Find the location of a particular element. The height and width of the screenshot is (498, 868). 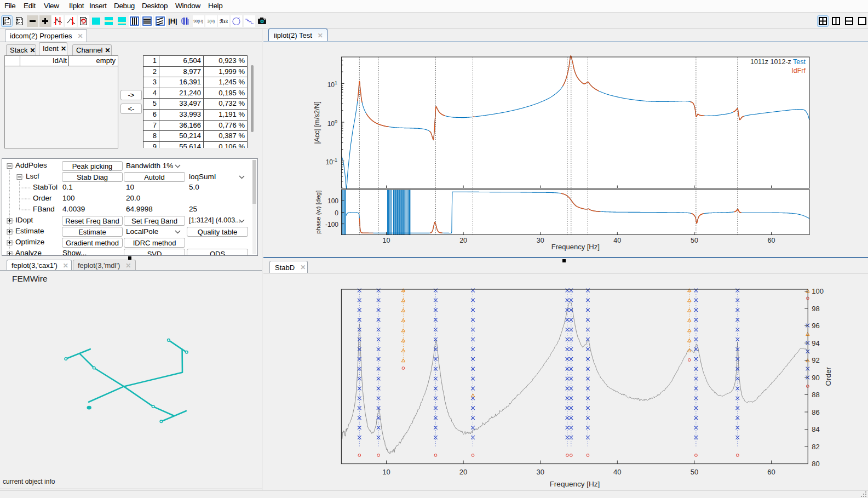

svg-text: |Acc| [m/s2/N] is located at coordinates (317, 123).